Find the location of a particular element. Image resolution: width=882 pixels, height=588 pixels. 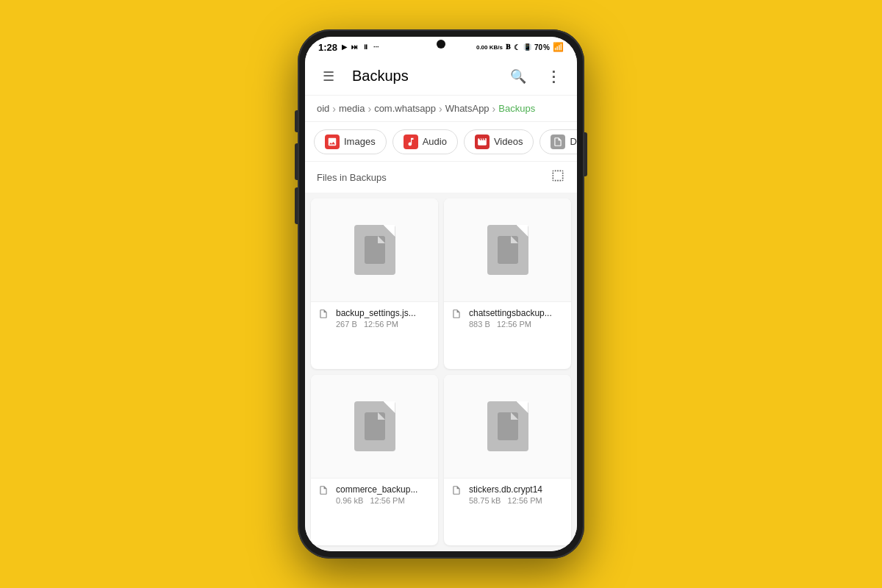

videos-chip-label: Videos is located at coordinates (509, 141).